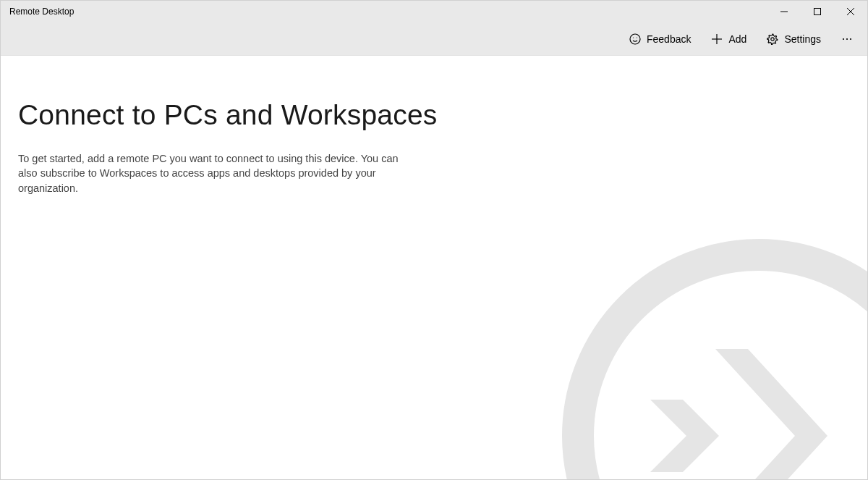  I want to click on page-description: To get started, add a remote PC you want…, so click(210, 174).